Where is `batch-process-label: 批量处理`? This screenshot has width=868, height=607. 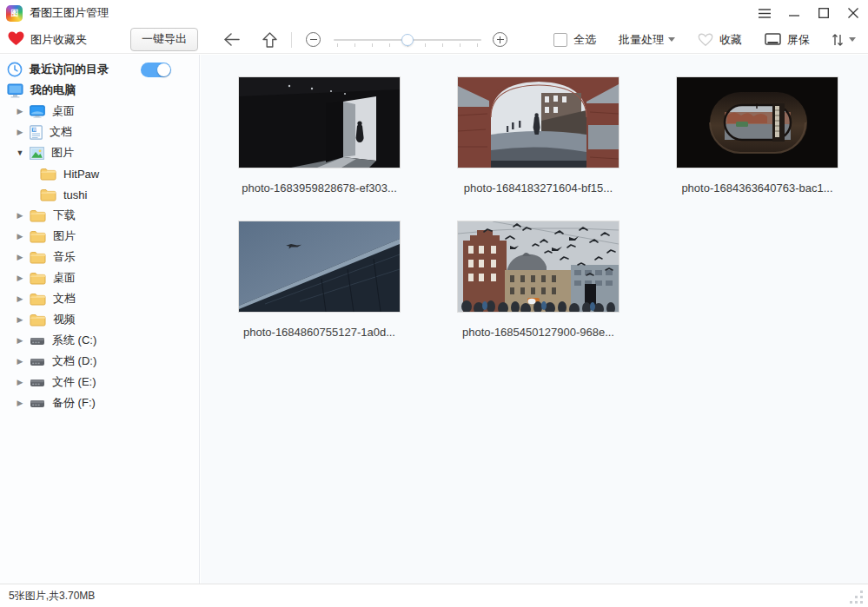
batch-process-label: 批量处理 is located at coordinates (641, 40).